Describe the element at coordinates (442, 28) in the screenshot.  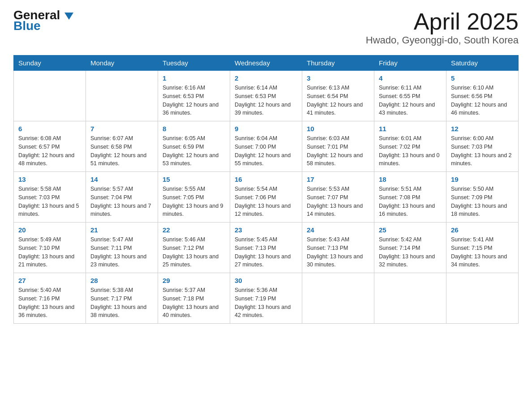
I see `title-block: April 2025 Hwado, Gyeonggi-do, South Kor…` at that location.